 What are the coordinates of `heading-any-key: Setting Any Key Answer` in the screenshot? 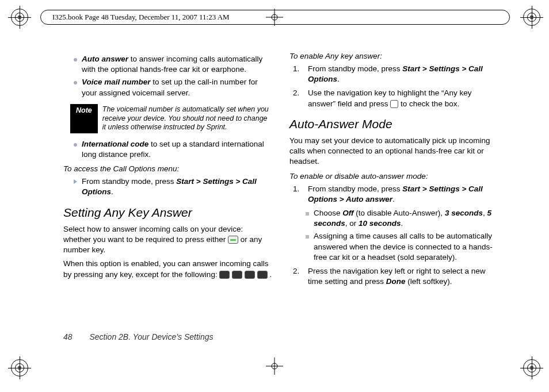 It's located at (168, 213).